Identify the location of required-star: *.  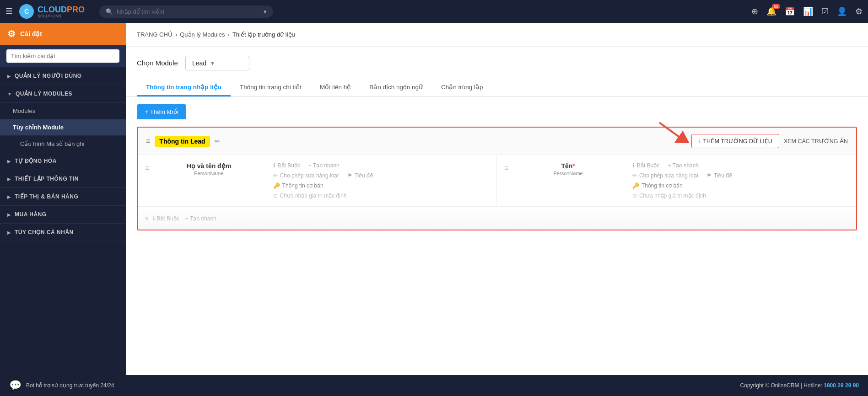
(574, 166).